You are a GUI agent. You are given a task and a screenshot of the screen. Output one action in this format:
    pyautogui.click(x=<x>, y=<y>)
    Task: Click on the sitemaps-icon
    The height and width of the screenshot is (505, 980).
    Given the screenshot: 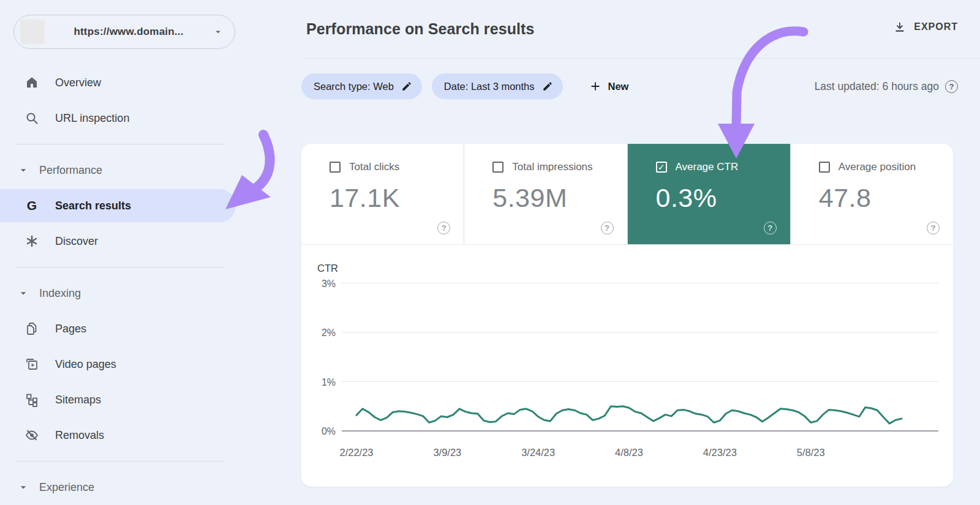 What is the action you would take?
    pyautogui.click(x=32, y=400)
    